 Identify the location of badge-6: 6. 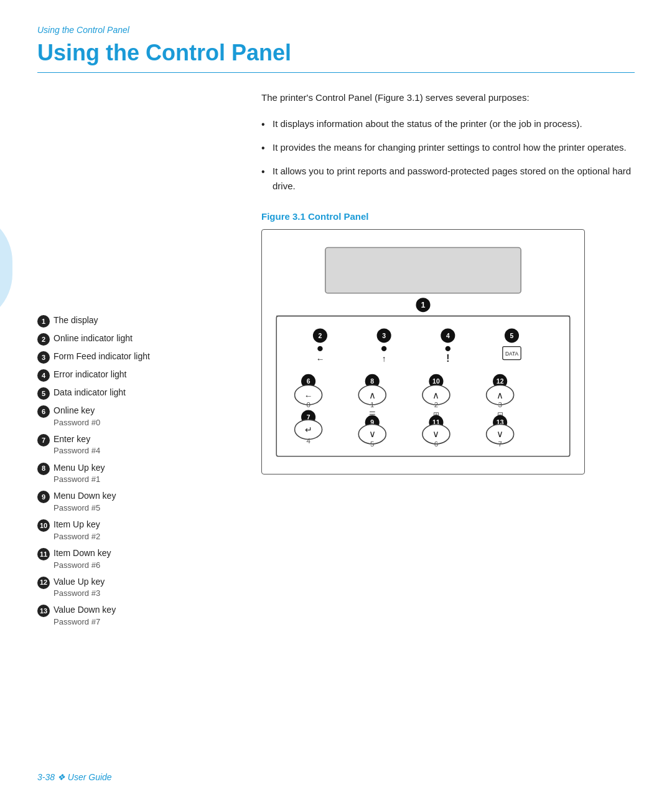
(44, 412).